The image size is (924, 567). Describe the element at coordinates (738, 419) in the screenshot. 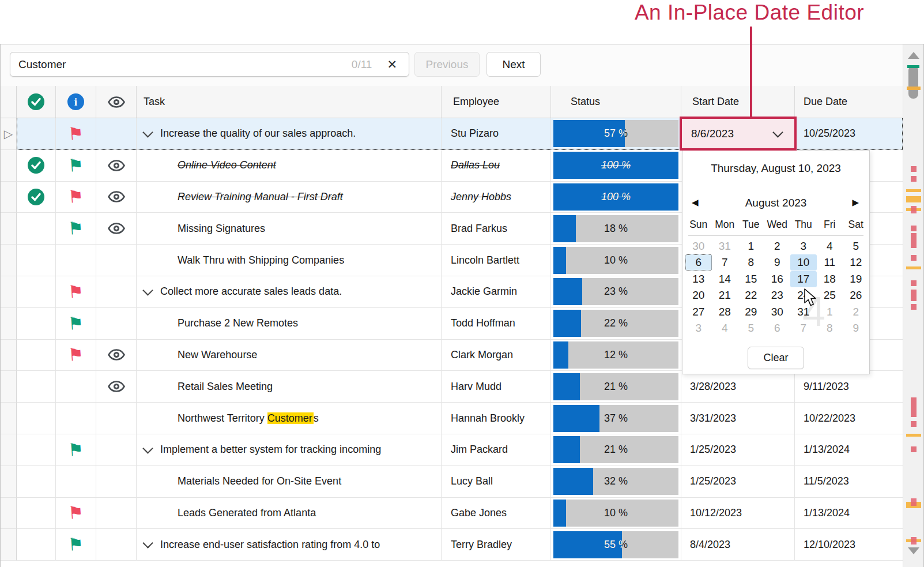

I see `start-date-cell: 3/31/2023` at that location.